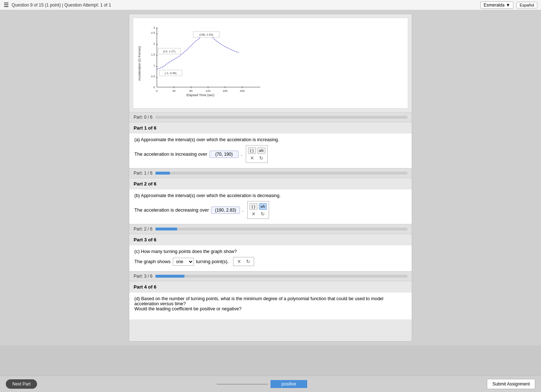 The height and width of the screenshot is (392, 541). I want to click on svg-text: 200, so click(242, 91).